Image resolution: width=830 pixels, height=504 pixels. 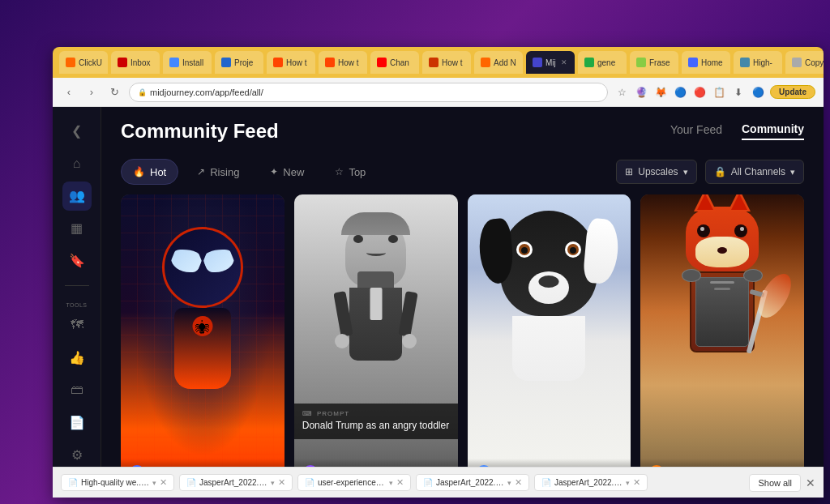 What do you see at coordinates (438, 92) in the screenshot?
I see `address-bar: ‹ › ↻ 🔒 midjourney.com/app/feed/all/ ☆ 🔮…` at bounding box center [438, 92].